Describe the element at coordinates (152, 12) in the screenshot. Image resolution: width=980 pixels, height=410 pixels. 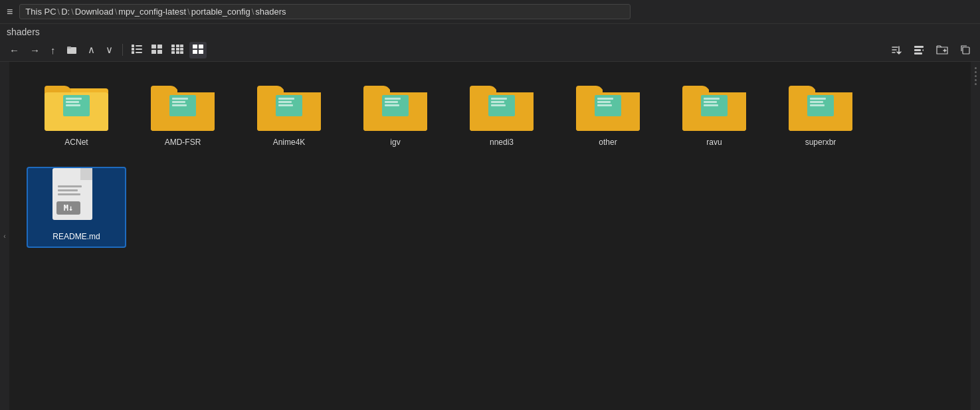
I see `address-part-mpv: mpv_config-latest` at that location.